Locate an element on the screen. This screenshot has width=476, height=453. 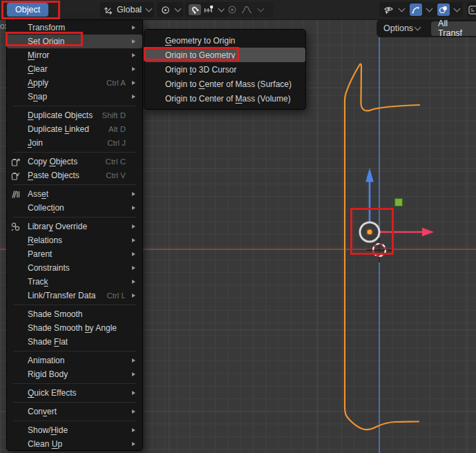
menu-item-duplicate-linked: Duplicate LinkedAlt D is located at coordinates (75, 129).